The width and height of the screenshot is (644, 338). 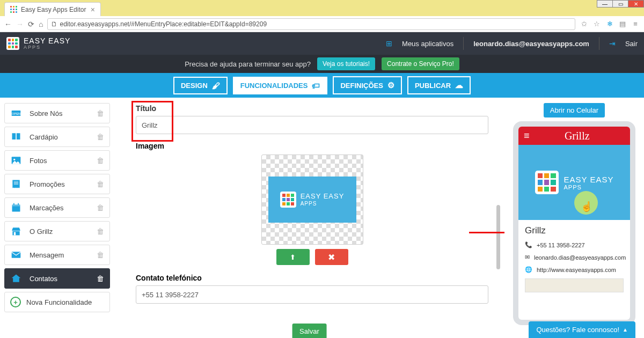 What do you see at coordinates (57, 160) in the screenshot?
I see `sidebar-item-photos: Fotos 🗑` at bounding box center [57, 160].